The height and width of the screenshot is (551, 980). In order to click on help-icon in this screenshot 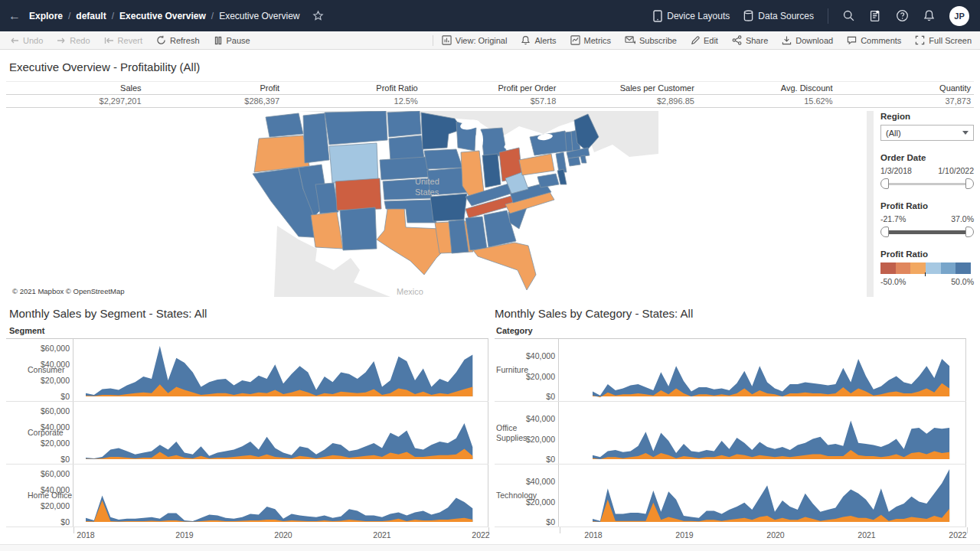, I will do `click(902, 15)`.